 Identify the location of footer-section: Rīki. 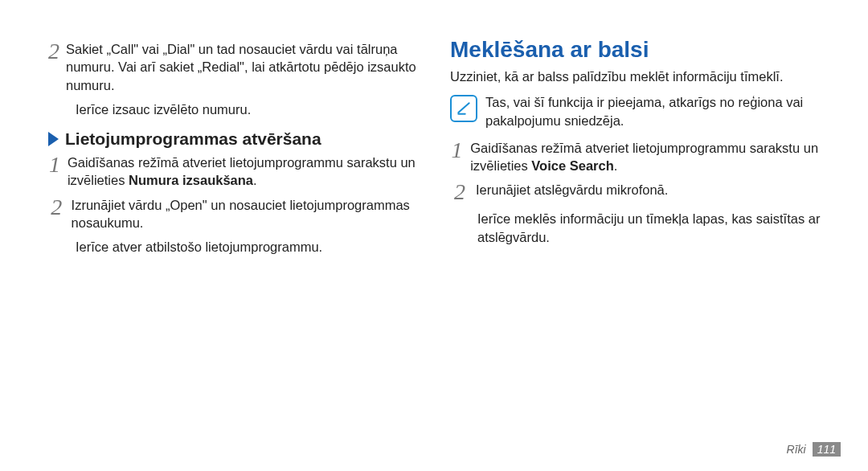
(796, 449).